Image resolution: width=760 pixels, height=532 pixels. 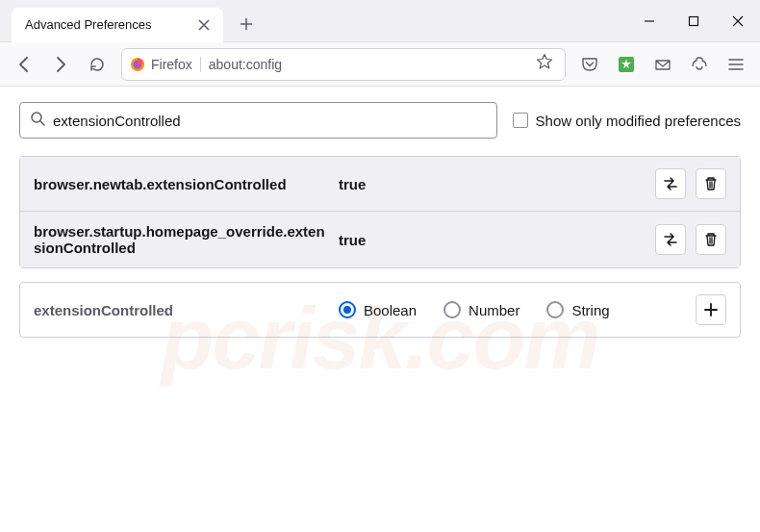 What do you see at coordinates (181, 310) in the screenshot?
I see `new-preference-name: extensionControlled` at bounding box center [181, 310].